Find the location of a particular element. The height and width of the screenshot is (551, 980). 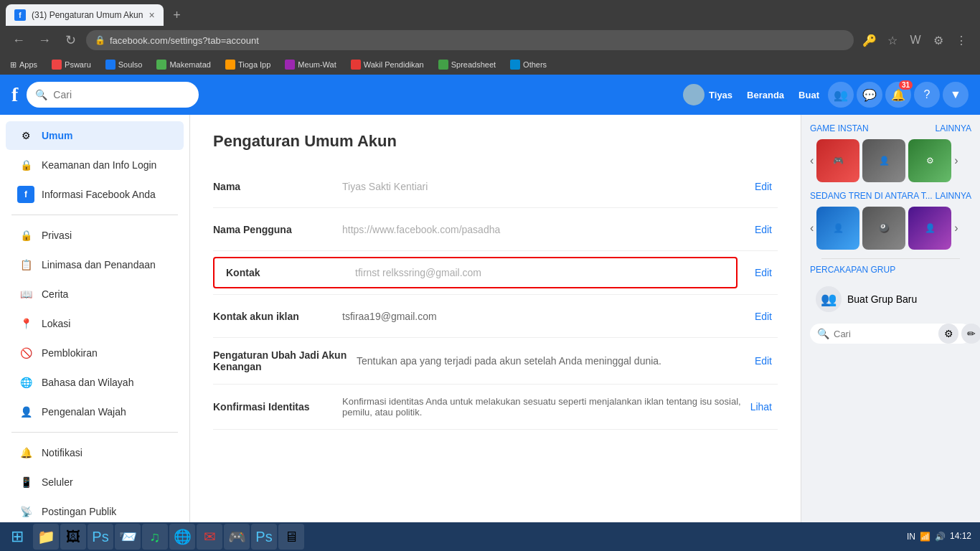

word-icon: W is located at coordinates (915, 40).